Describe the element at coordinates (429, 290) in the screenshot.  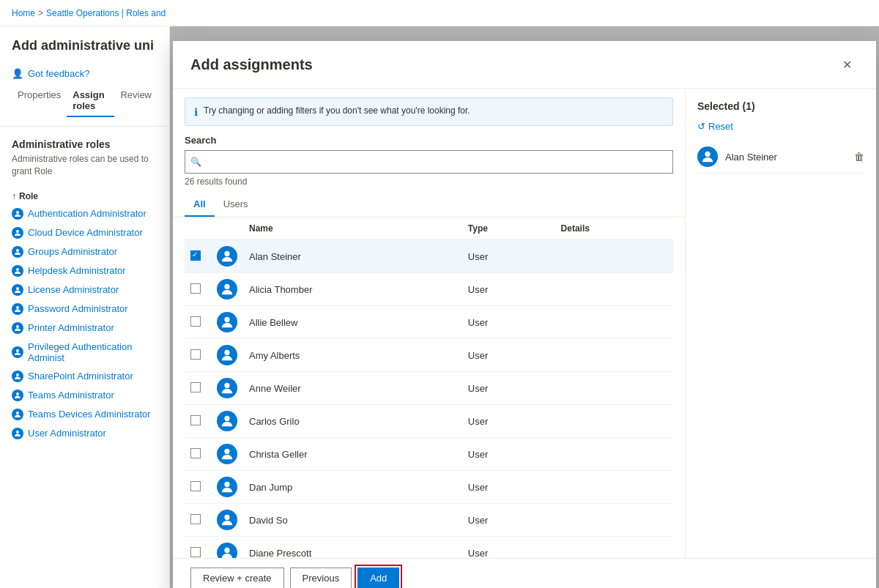
I see `table-row: Alicia Thomber User` at that location.